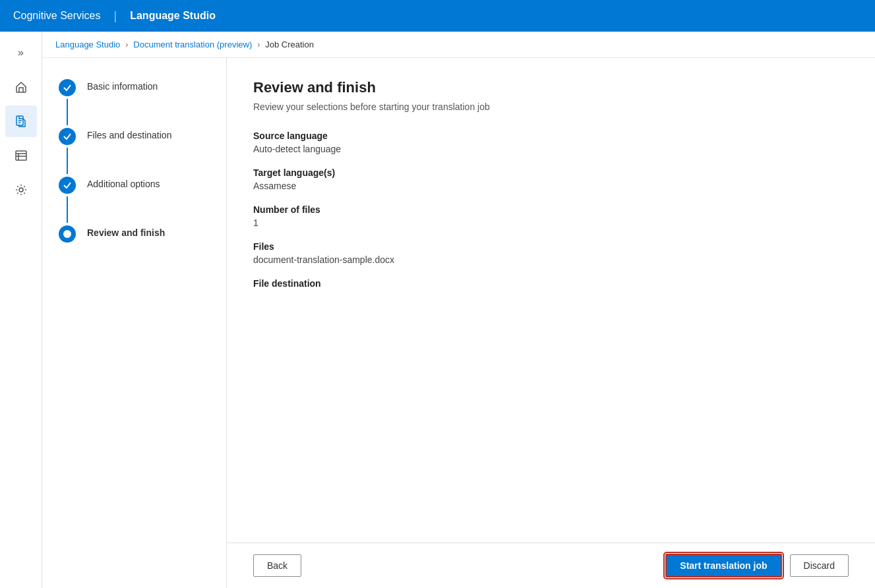 Image resolution: width=875 pixels, height=588 pixels. What do you see at coordinates (129, 134) in the screenshot?
I see `step-label-files: Files and destination` at bounding box center [129, 134].